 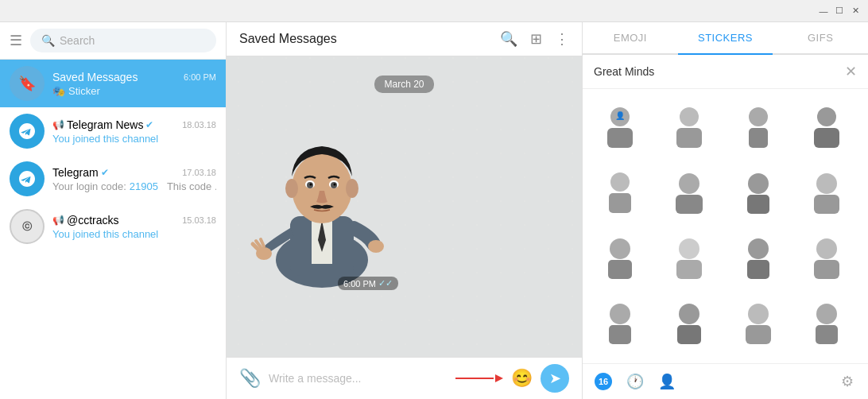 I want to click on titlebar: — ☐ ✕, so click(x=434, y=11).